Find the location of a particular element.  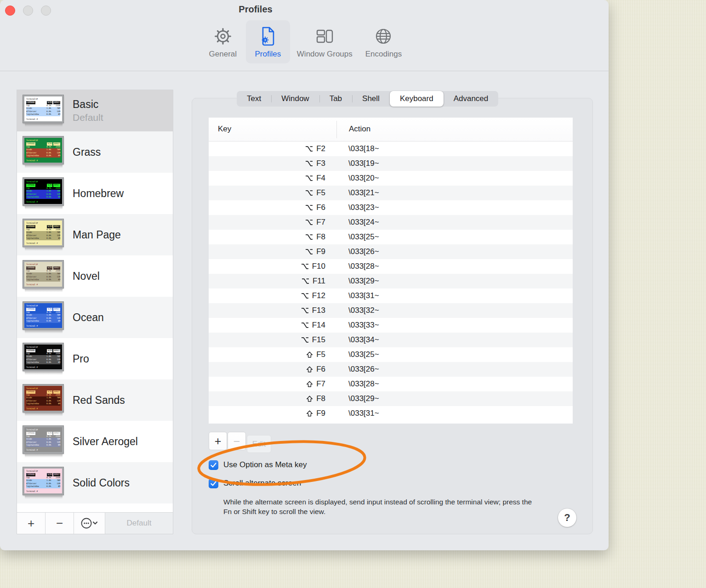

column-separator is located at coordinates (336, 130).